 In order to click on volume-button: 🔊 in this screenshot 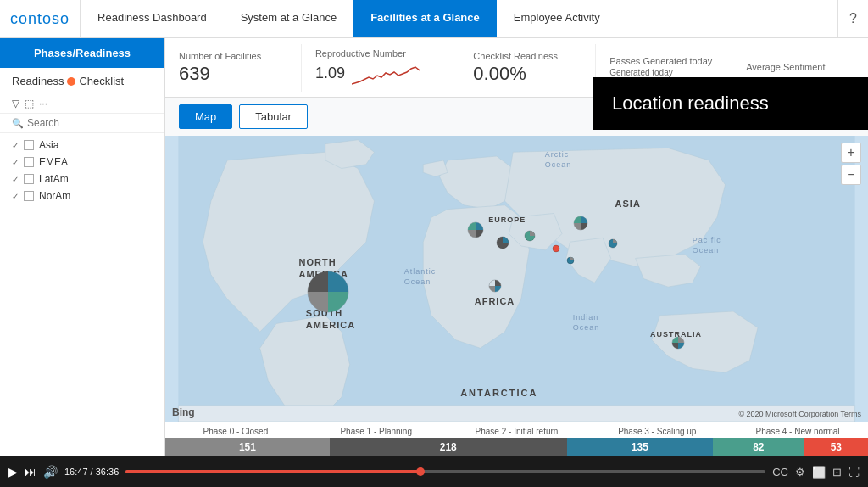, I will do `click(51, 472)`.